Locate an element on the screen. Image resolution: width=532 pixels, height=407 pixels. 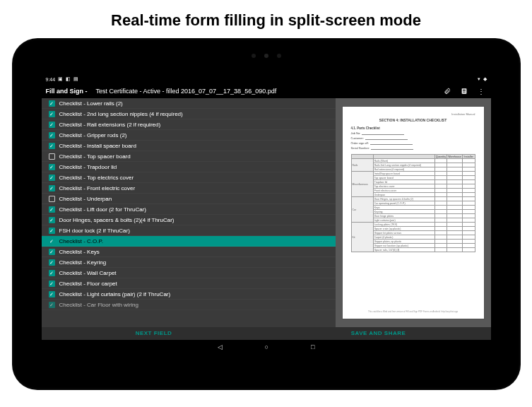
pdf-form-field: Order sign off: is located at coordinates (413, 143).